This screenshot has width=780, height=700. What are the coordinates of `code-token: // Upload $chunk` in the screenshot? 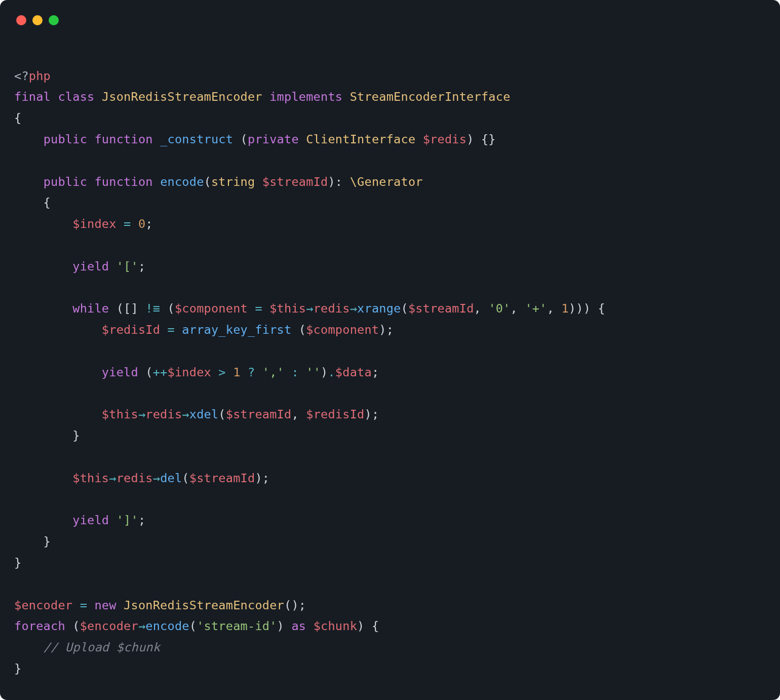 It's located at (102, 647).